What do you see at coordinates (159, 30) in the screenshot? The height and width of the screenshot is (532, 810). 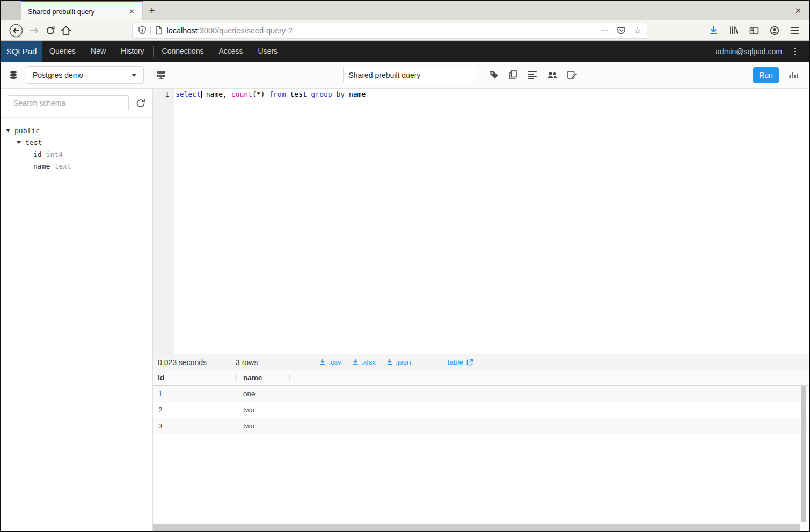 I see `page-info-icon` at bounding box center [159, 30].